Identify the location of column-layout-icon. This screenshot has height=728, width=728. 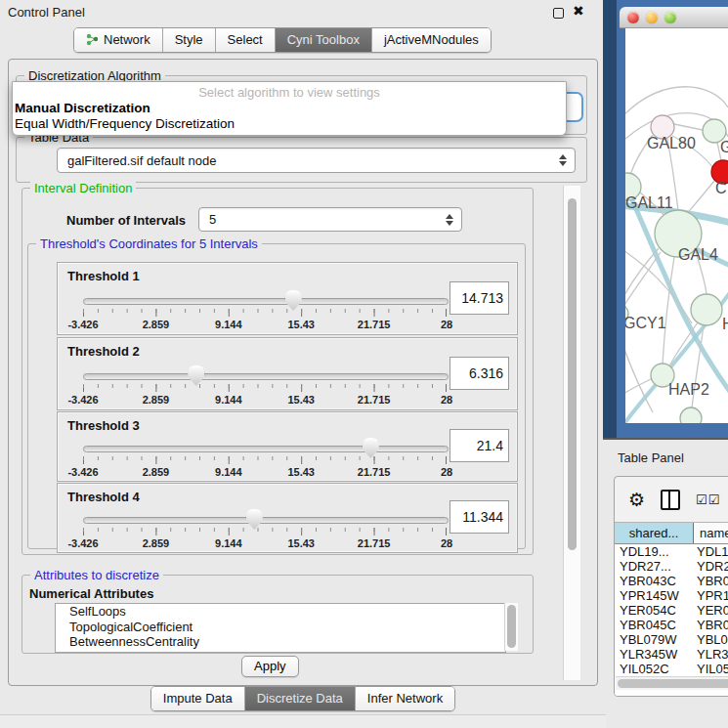
(670, 500).